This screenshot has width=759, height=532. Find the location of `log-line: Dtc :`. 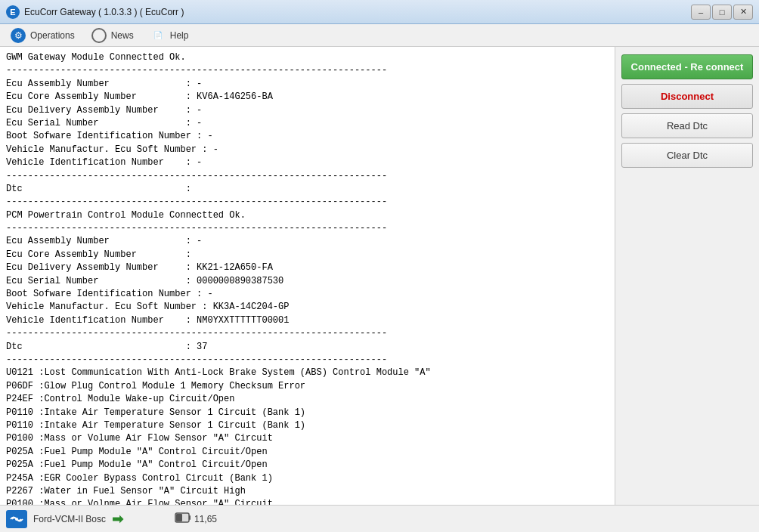

log-line: Dtc : is located at coordinates (307, 189).